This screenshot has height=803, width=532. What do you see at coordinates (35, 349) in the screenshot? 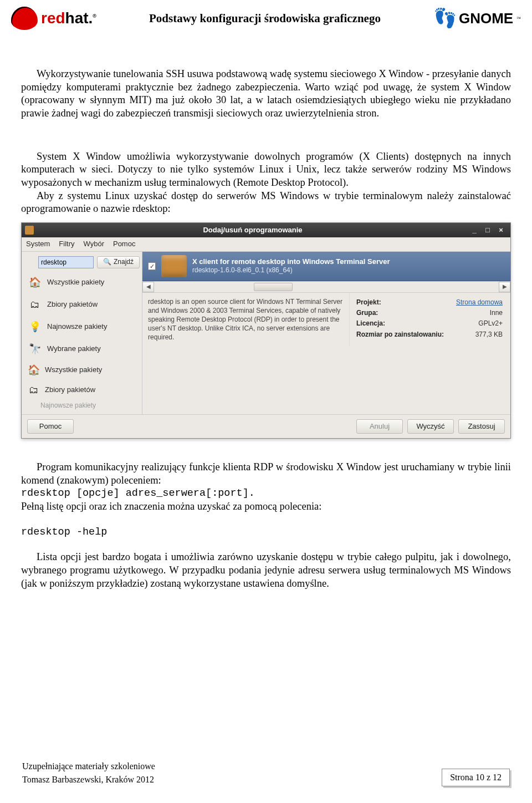
I see `binoculars-icon: 🔭` at bounding box center [35, 349].